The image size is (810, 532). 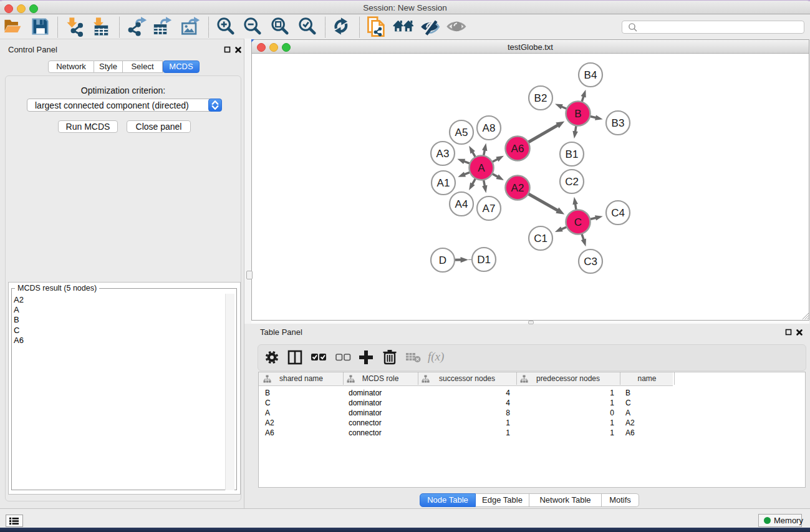 What do you see at coordinates (461, 132) in the screenshot?
I see `svg-text: A5` at bounding box center [461, 132].